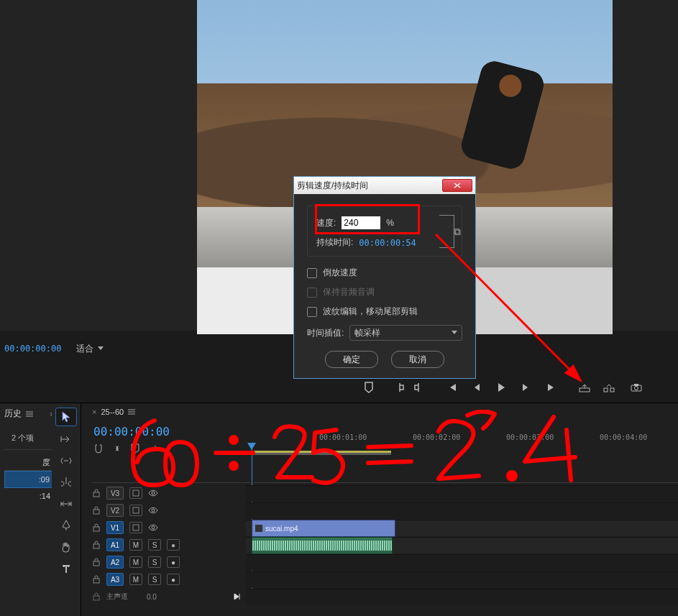  Describe the element at coordinates (168, 545) in the screenshot. I see `track-header-a1: A1 M S ●` at that location.